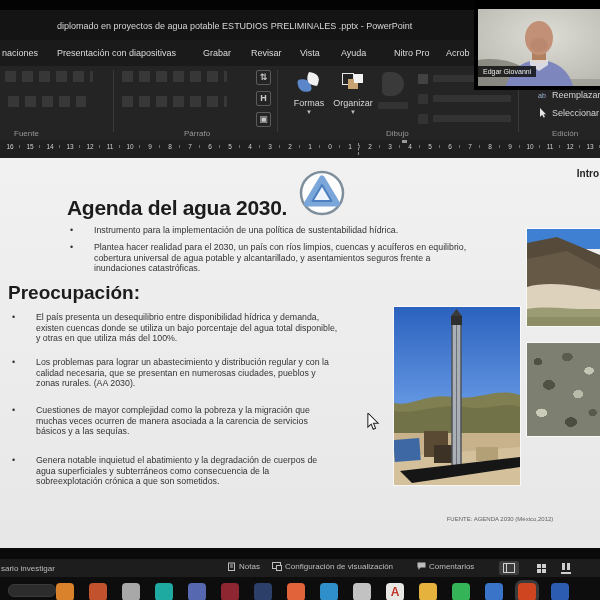 The height and width of the screenshot is (600, 600). I want to click on ruler-number: 4, so click(410, 146).